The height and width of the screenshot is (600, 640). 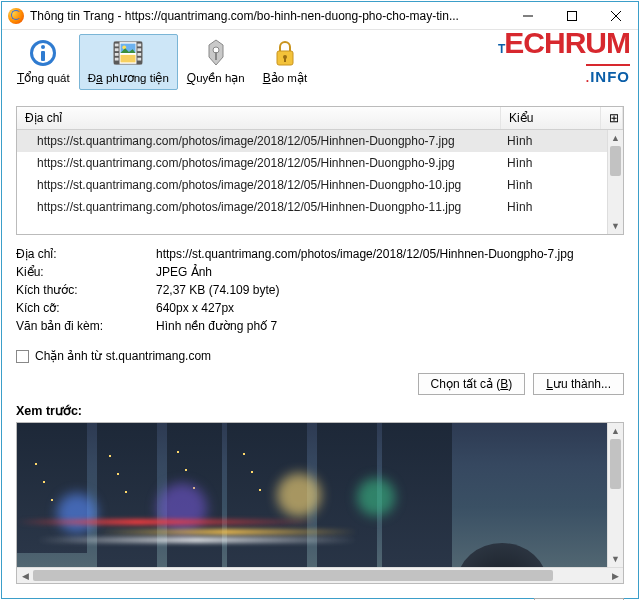 What do you see at coordinates (320, 290) in the screenshot?
I see `details-panel: Địa chỉ:https://st.quantrimang.com/photo…` at bounding box center [320, 290].